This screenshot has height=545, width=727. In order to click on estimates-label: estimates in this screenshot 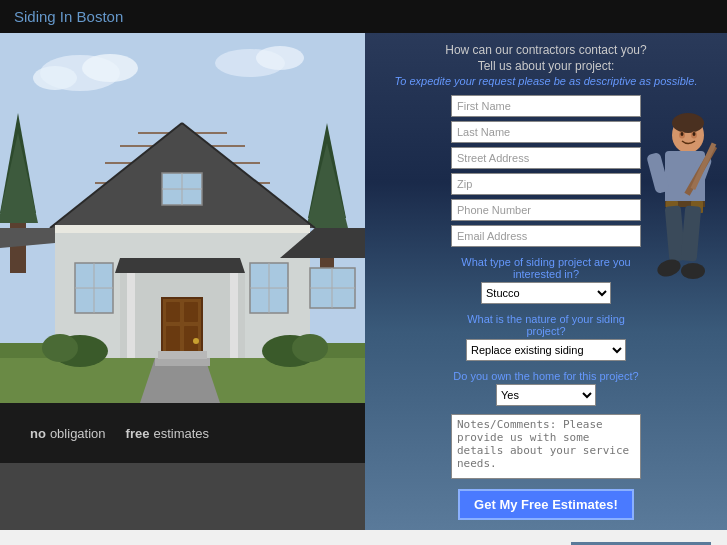, I will do `click(181, 434)`.